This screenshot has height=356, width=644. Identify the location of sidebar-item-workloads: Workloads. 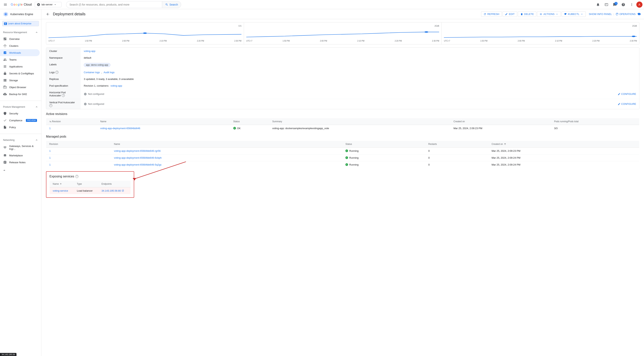
(20, 53).